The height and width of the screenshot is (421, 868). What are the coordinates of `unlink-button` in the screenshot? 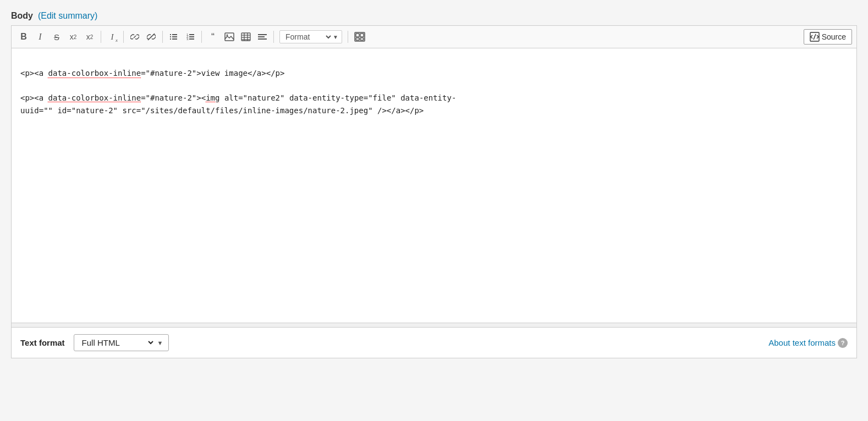 It's located at (151, 37).